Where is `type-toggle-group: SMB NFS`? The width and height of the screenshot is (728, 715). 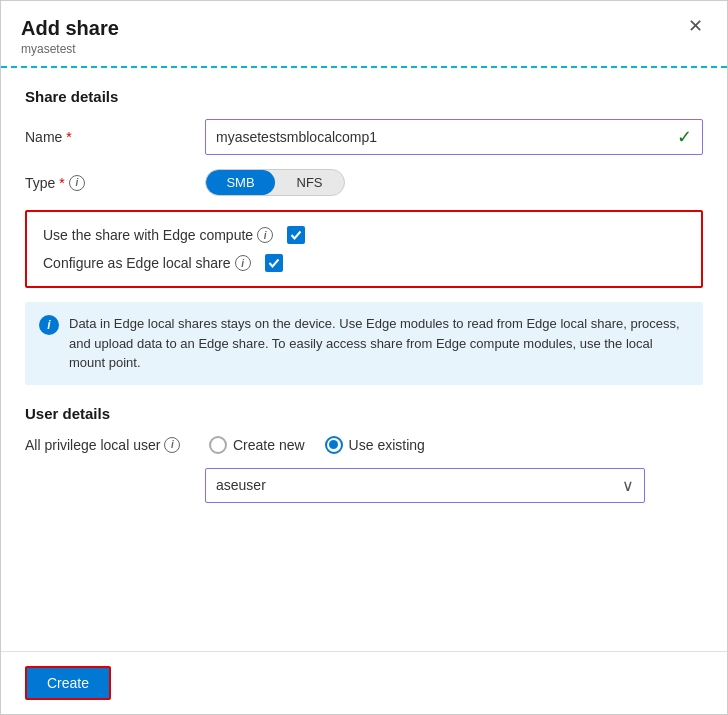
type-toggle-group: SMB NFS is located at coordinates (275, 182).